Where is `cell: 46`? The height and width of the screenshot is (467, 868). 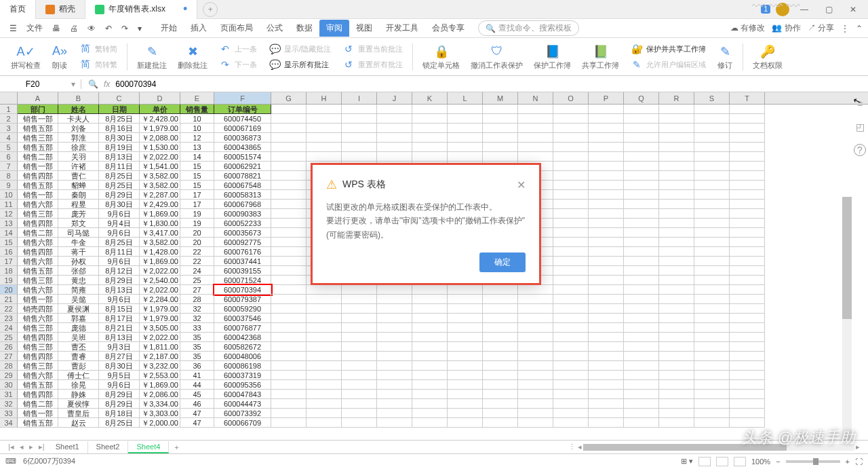 cell: 46 is located at coordinates (197, 404).